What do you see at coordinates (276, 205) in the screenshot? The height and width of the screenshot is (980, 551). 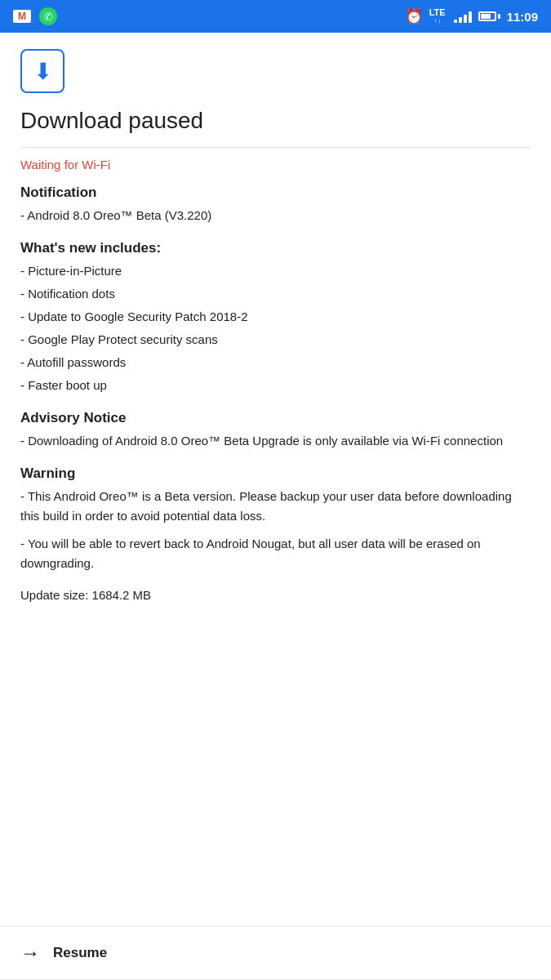 I see `notification-section: Notification - Android 8.0 Oreo™ Beta (V…` at bounding box center [276, 205].